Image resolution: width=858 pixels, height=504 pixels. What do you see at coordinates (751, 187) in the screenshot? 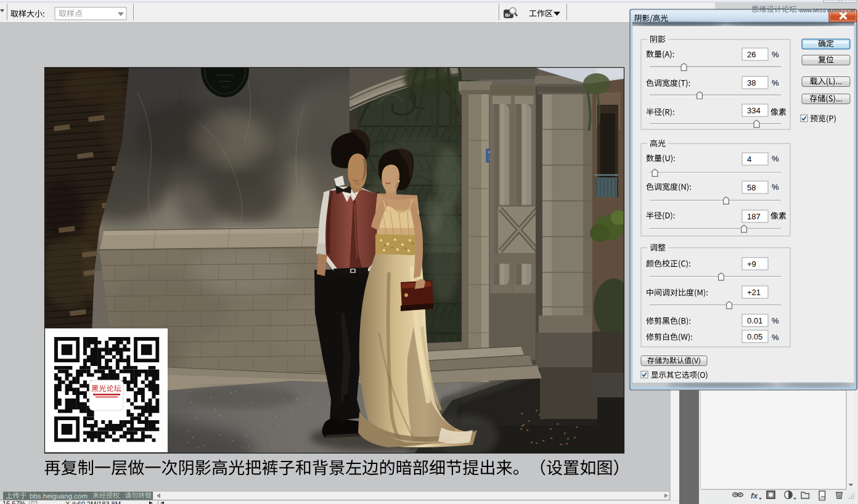
I see `svg-text: 58` at bounding box center [751, 187].